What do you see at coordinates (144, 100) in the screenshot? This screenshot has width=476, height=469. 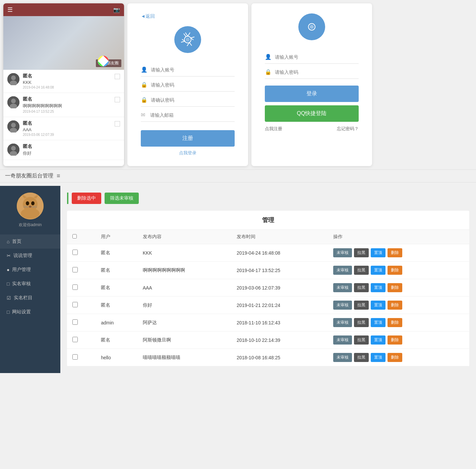 I see `lock-confirm-icon: 🔒` at bounding box center [144, 100].